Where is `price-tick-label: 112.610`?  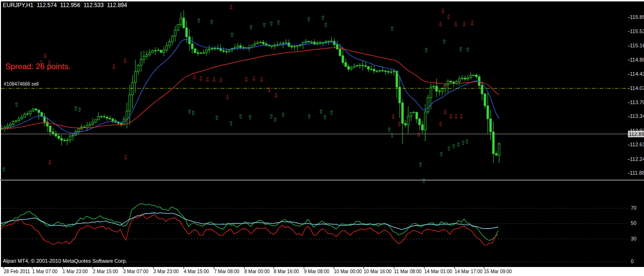 price-tick-label: 112.610 is located at coordinates (637, 144).